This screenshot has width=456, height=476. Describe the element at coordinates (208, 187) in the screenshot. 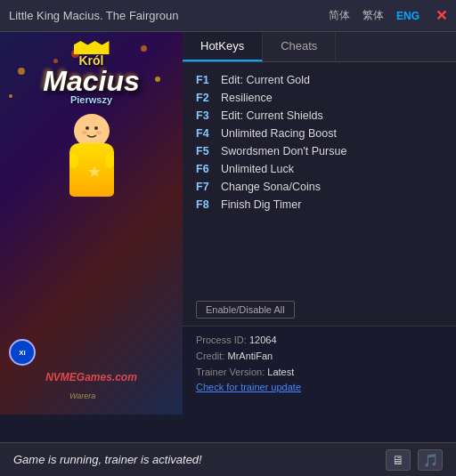

I see `hotkey-f7-key: F7` at that location.